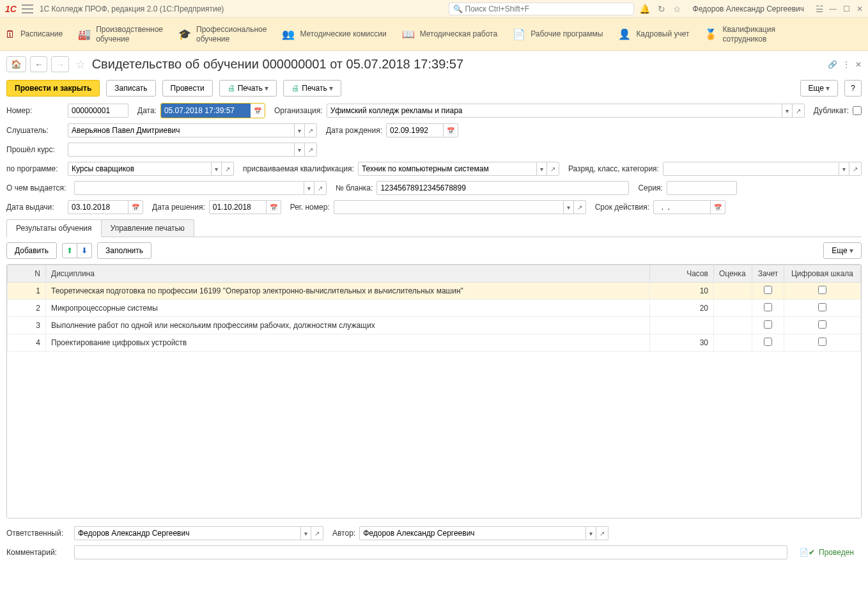 This screenshot has height=608, width=868. Describe the element at coordinates (823, 274) in the screenshot. I see `col-scale: Цифровая шкала` at that location.